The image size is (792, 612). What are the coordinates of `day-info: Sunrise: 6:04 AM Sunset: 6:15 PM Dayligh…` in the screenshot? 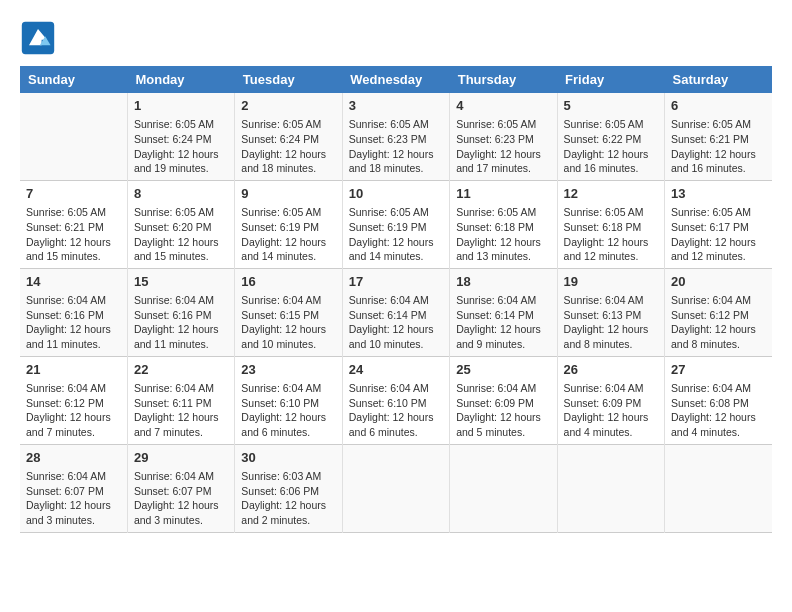 It's located at (288, 322).